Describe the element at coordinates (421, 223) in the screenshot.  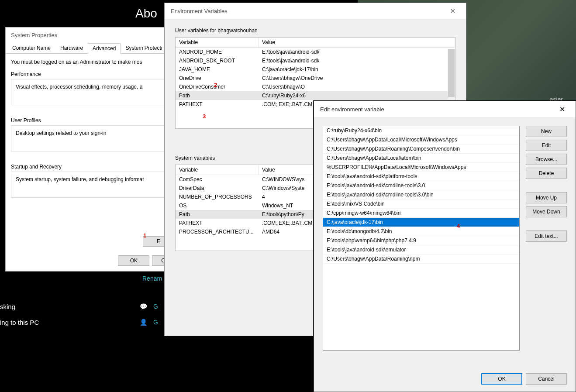
I see `path-entry-item: C:\java\oracle\jdk-17\bin` at that location.